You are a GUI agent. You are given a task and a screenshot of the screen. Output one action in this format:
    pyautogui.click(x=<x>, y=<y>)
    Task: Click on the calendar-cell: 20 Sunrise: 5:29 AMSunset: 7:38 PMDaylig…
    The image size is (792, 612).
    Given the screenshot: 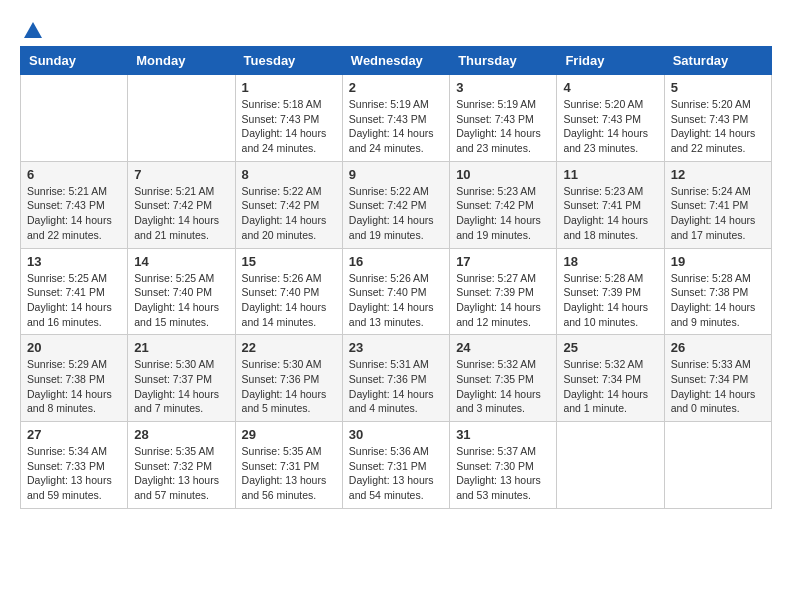 What is the action you would take?
    pyautogui.click(x=74, y=378)
    